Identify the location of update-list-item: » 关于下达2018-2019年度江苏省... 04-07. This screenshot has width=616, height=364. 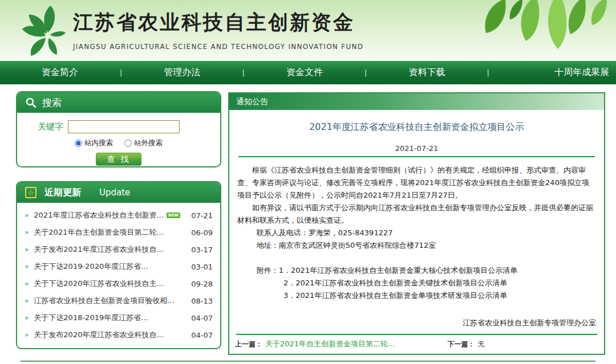
(119, 318).